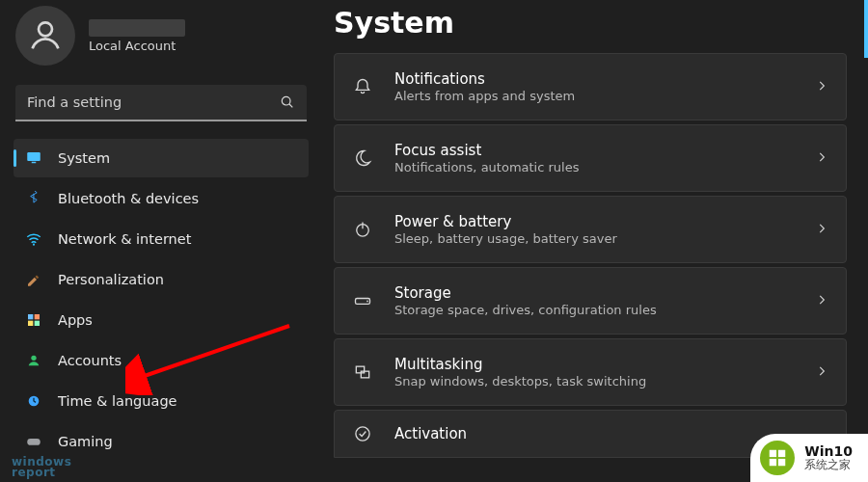 Image resolution: width=868 pixels, height=482 pixels. I want to click on windows-icon, so click(363, 372).